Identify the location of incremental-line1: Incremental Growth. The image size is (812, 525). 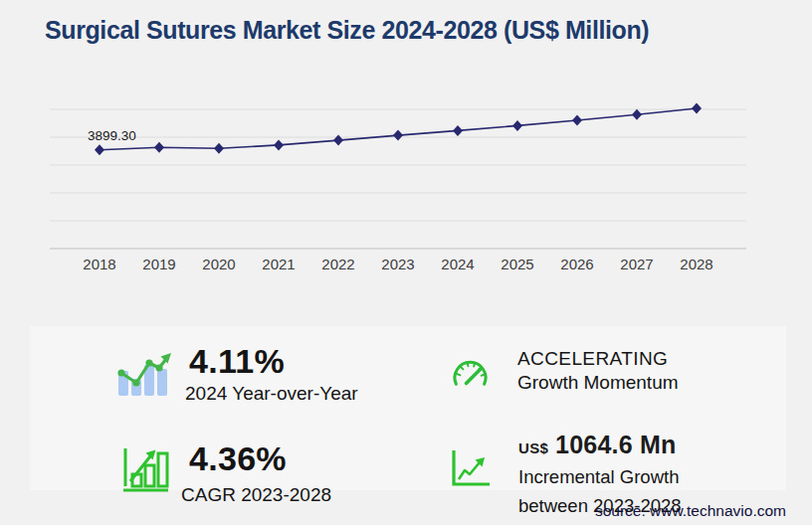
(600, 477).